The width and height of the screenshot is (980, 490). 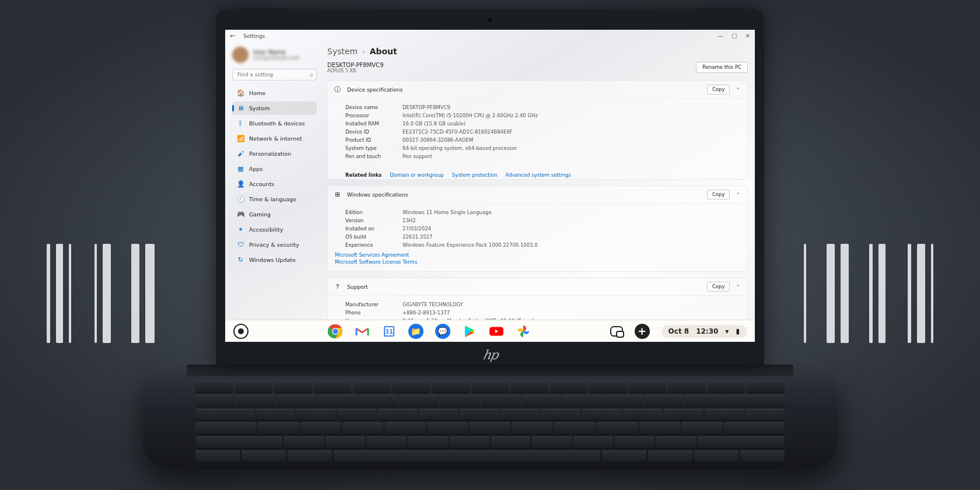 I want to click on sidebar-item-accessibility: ✴Accessibility, so click(x=274, y=230).